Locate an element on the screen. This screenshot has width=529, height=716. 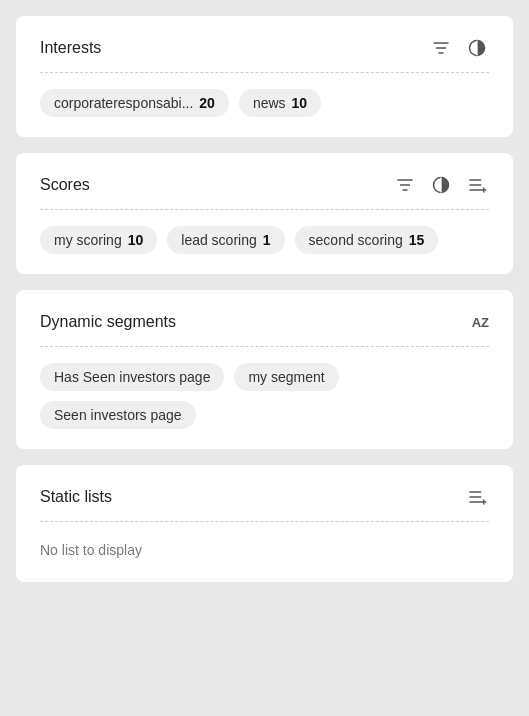
tag-news: news 10 is located at coordinates (280, 103).